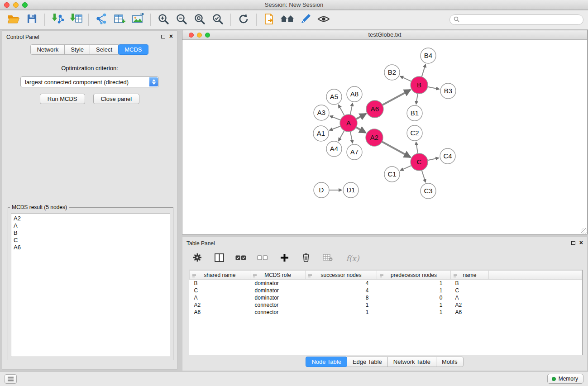 The height and width of the screenshot is (386, 588). I want to click on optimization-criterion-dropdown: largest connected component (directed), so click(90, 82).